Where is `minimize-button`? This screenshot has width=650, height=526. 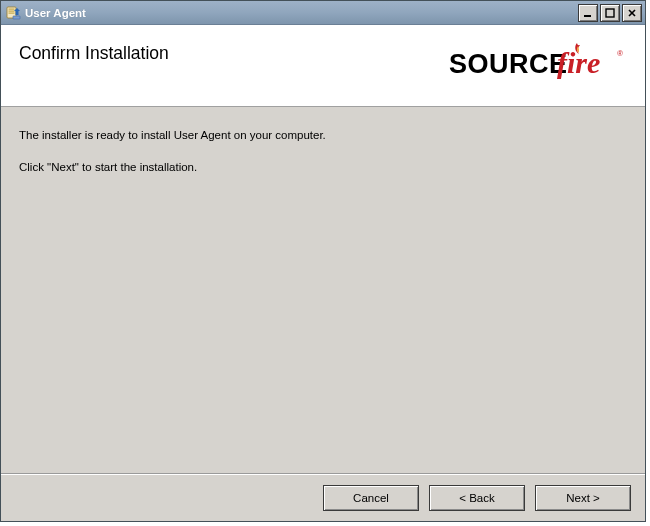 minimize-button is located at coordinates (588, 13).